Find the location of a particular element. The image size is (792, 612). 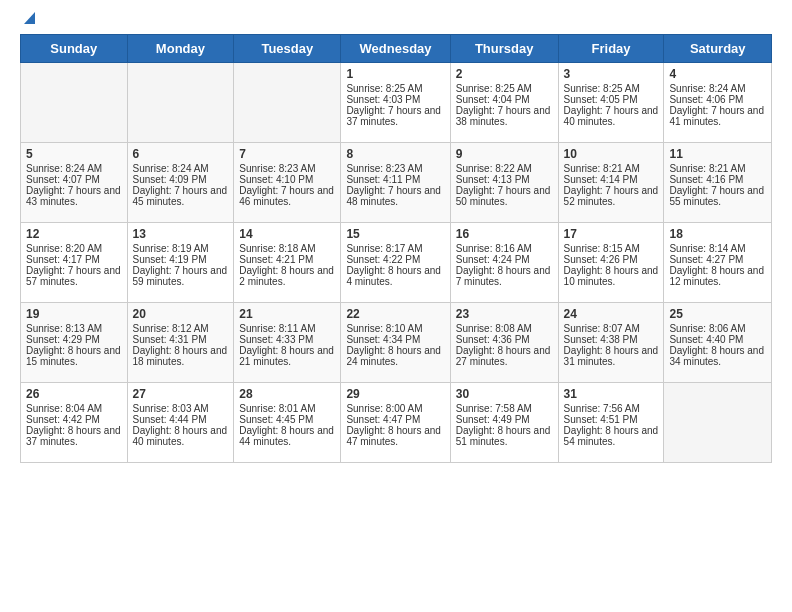

daylight-text: Daylight: 7 hours and 41 minutes. is located at coordinates (716, 116).